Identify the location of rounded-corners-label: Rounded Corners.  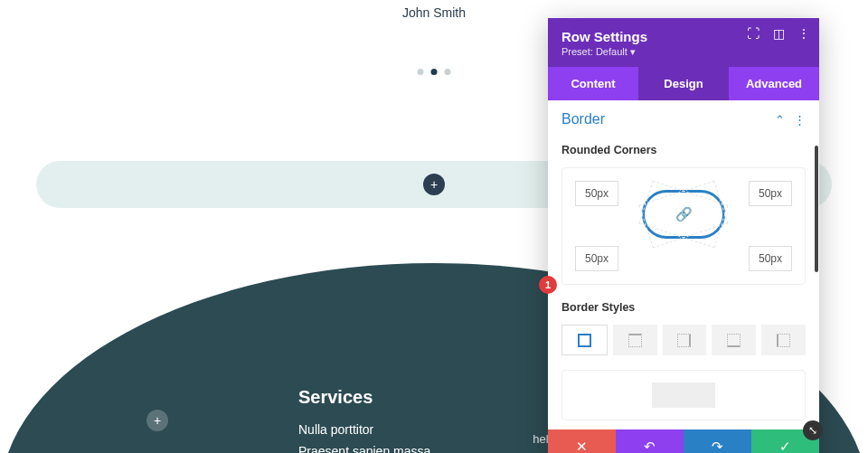
(684, 150).